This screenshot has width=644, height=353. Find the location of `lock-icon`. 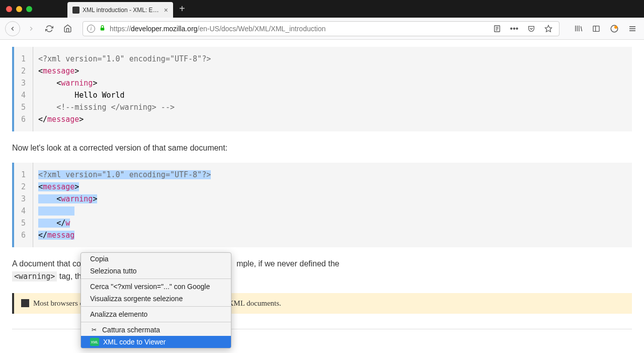

lock-icon is located at coordinates (103, 29).